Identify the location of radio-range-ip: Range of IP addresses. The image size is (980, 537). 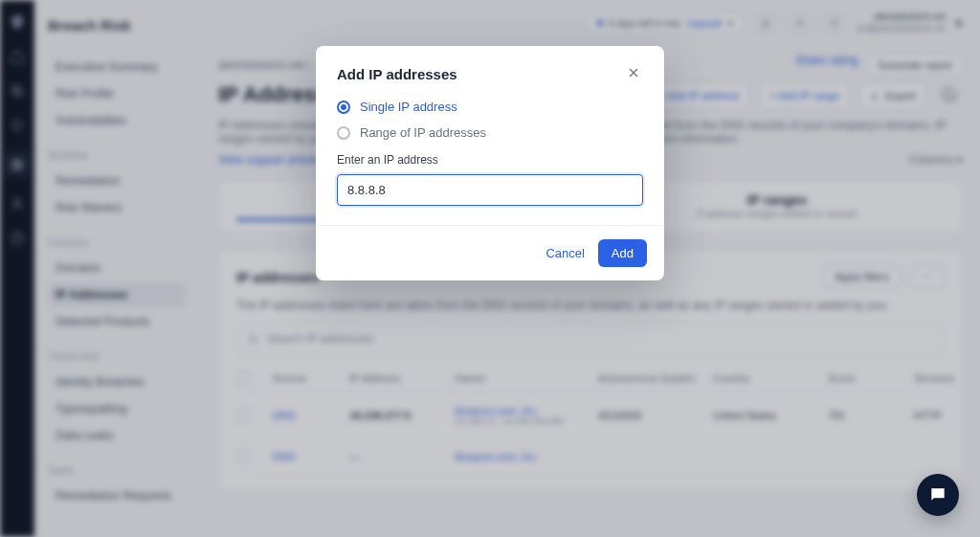
(490, 132).